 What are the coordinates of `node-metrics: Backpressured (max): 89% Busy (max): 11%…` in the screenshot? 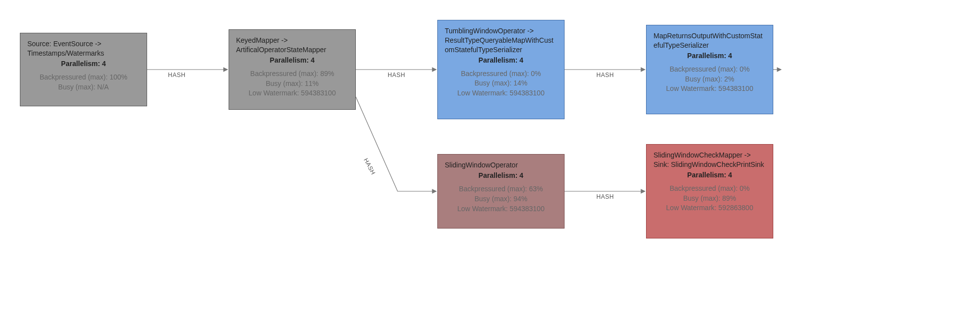 It's located at (292, 83).